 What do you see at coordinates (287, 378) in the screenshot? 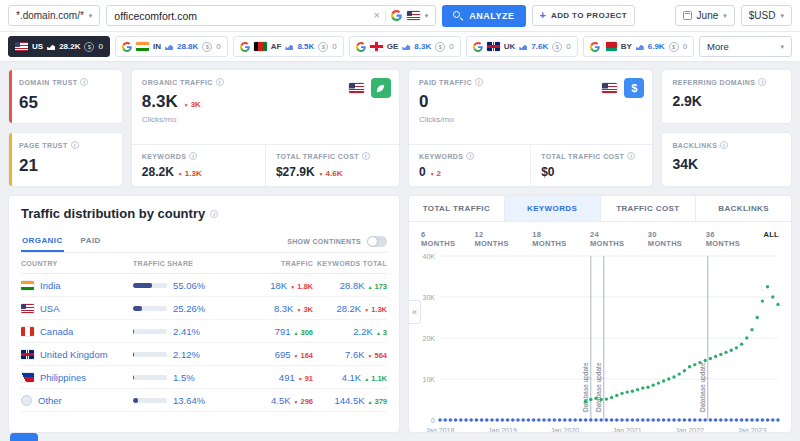
I see `traffic-value: 491` at bounding box center [287, 378].